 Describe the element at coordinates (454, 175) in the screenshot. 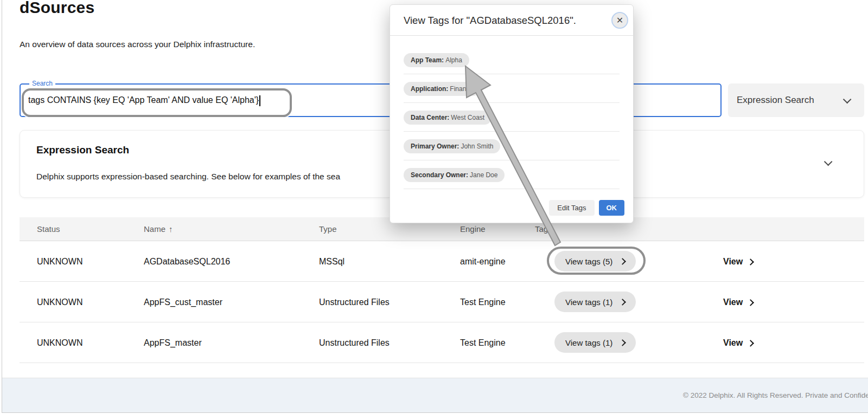

I see `tag-chip: Secondary Owner:Jane Doe` at that location.